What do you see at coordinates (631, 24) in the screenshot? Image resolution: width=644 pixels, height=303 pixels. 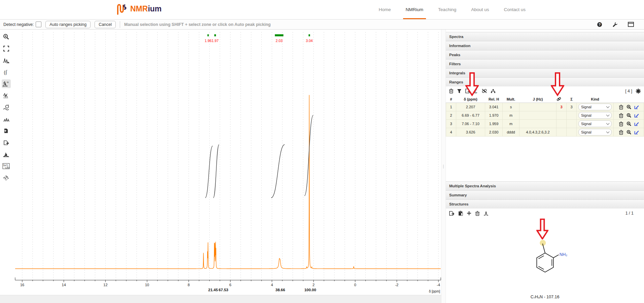 I see `window-layout-icon` at bounding box center [631, 24].